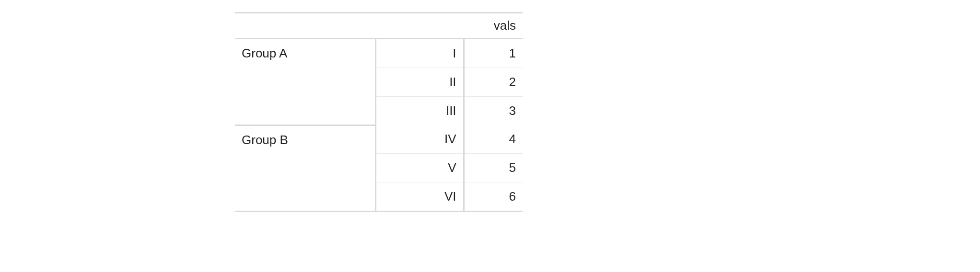 This screenshot has width=980, height=272. I want to click on subindex-cell: IV, so click(420, 139).